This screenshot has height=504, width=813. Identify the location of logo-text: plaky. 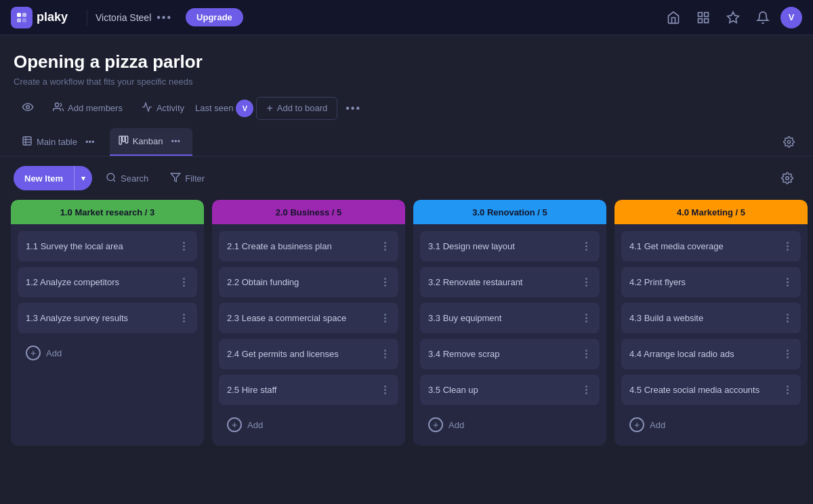
(52, 18).